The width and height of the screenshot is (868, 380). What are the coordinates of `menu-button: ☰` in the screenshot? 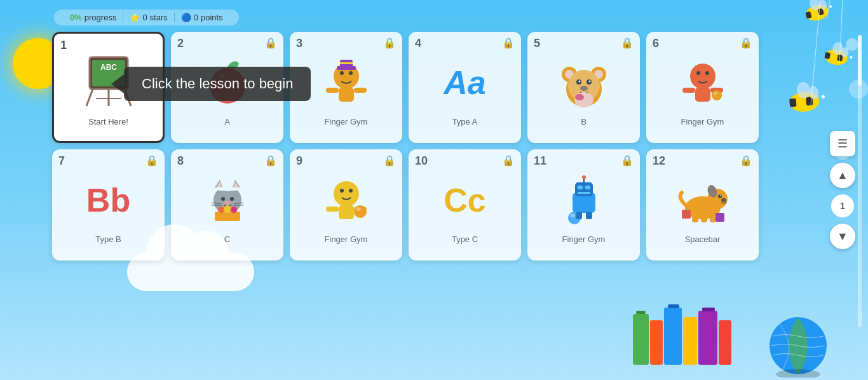 It's located at (843, 144).